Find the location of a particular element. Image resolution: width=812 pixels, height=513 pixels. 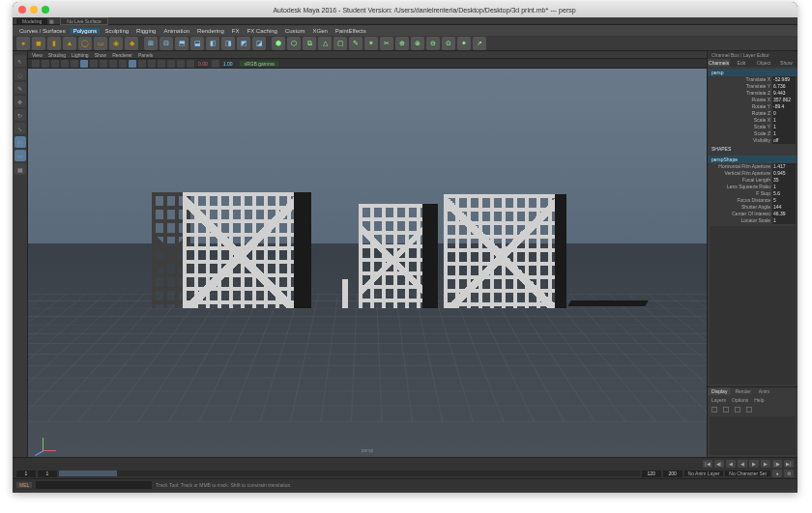

anim-layer-dropdown: No Anim Layer is located at coordinates (704, 473).